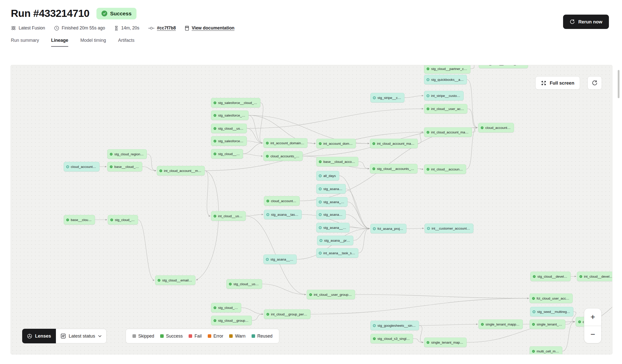  What do you see at coordinates (328, 176) in the screenshot?
I see `graph-node: all_days` at bounding box center [328, 176].